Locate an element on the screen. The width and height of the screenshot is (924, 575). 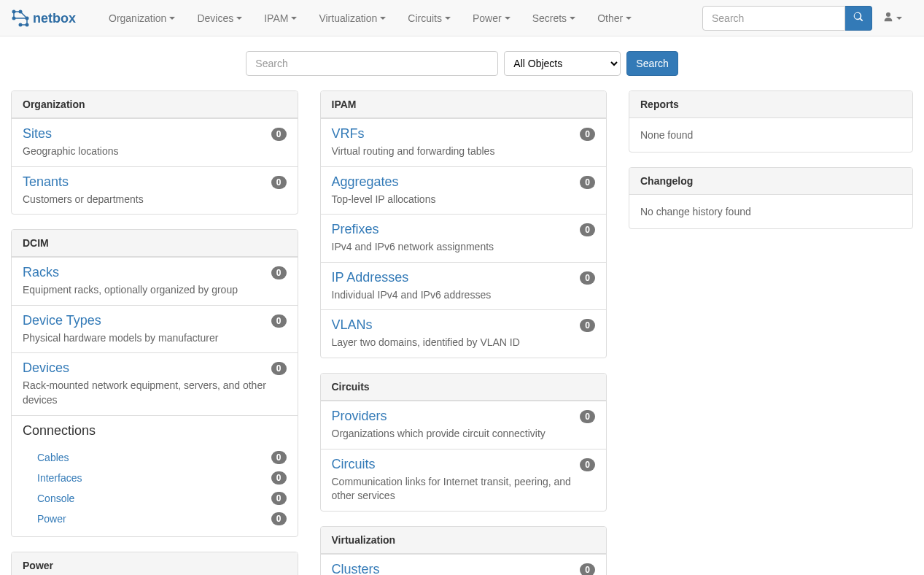
panel-circuits: Circuits 0 Providers Organizations which… is located at coordinates (464, 442).